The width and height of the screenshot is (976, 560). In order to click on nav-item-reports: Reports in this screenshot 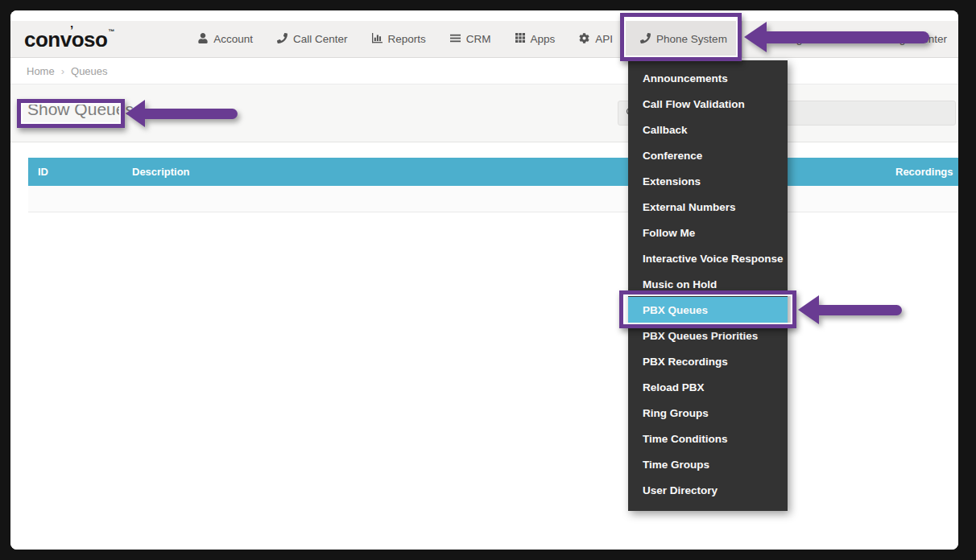, I will do `click(399, 39)`.